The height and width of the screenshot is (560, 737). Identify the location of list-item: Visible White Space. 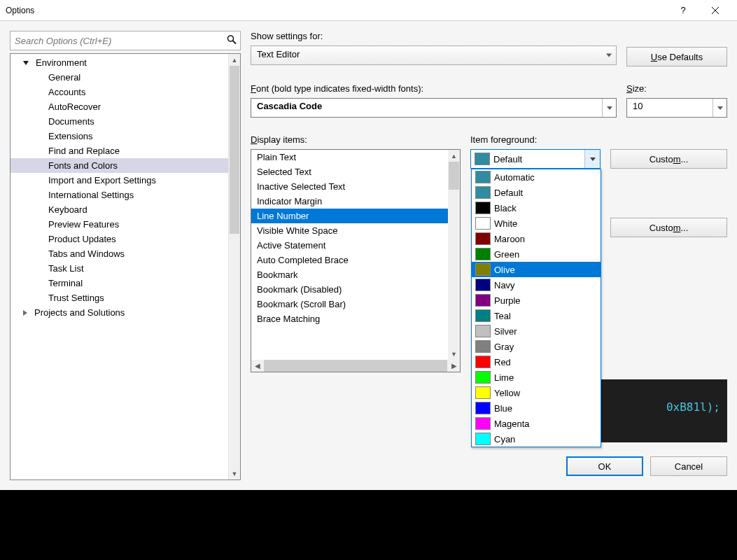
(350, 231).